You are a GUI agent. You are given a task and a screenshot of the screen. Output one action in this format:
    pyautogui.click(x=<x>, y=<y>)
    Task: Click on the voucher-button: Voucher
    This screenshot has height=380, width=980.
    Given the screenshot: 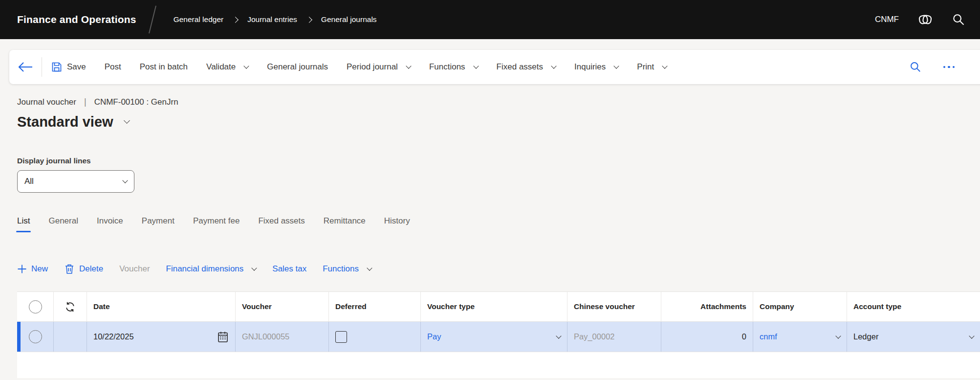 What is the action you would take?
    pyautogui.click(x=134, y=269)
    